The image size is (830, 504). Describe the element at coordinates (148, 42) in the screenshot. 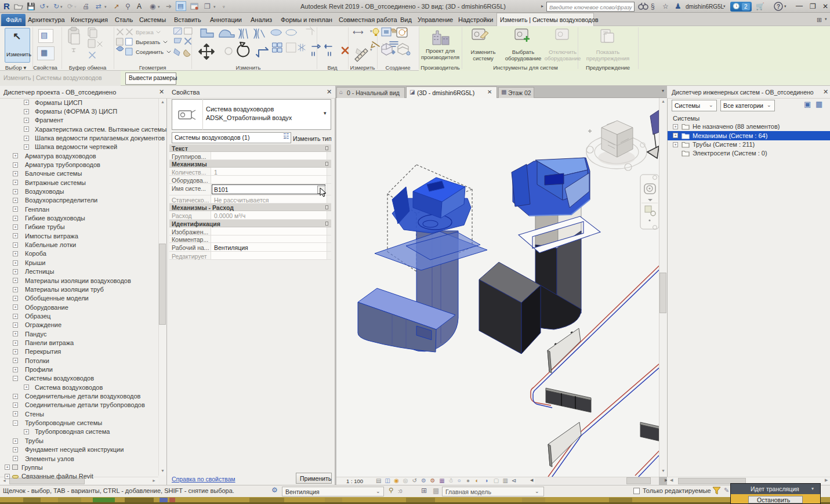

I see `svg-text: Вырезать` at that location.